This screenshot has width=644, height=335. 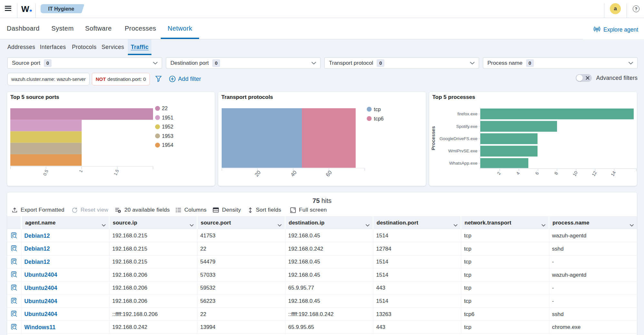 What do you see at coordinates (467, 114) in the screenshot?
I see `svg-text: firefox.exe` at bounding box center [467, 114].